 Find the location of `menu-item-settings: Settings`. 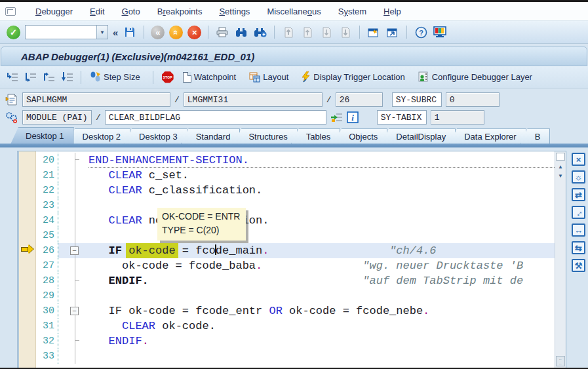

menu-item-settings: Settings is located at coordinates (235, 12).